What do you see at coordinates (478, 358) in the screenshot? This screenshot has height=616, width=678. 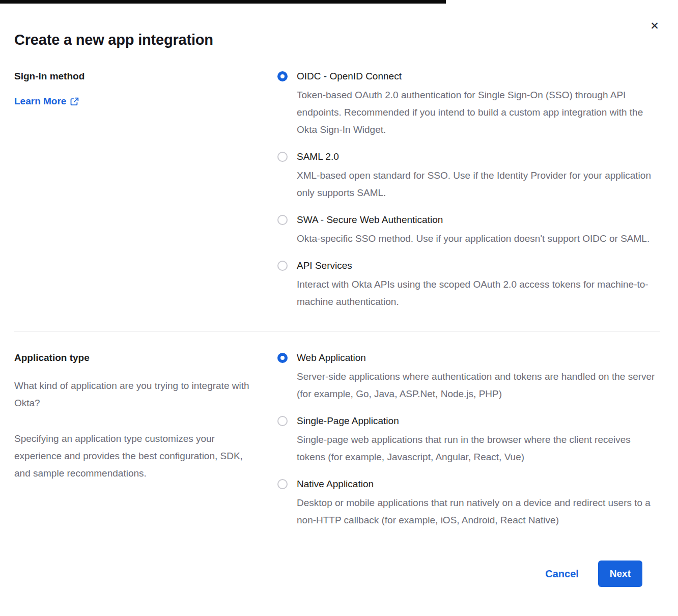 I see `apptype-option-web-label: Web Application` at bounding box center [478, 358].